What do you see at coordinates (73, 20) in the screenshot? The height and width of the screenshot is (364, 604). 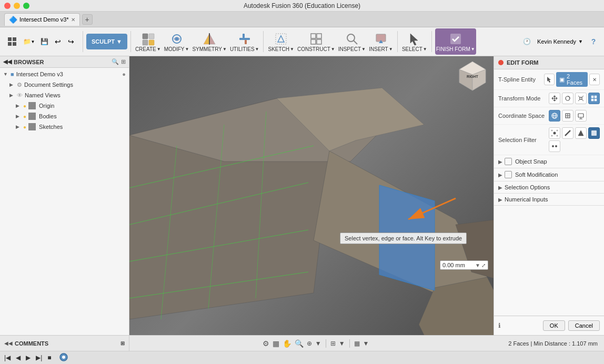 I see `tab-close-icon: ✕` at bounding box center [73, 20].